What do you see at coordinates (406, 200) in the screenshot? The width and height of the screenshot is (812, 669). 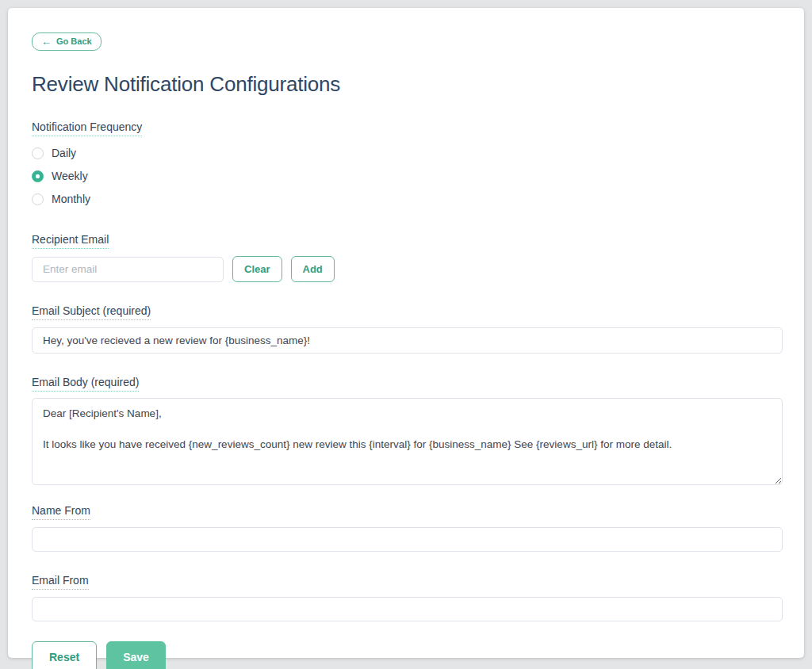 I see `frequency-option-monthly: Monthly` at bounding box center [406, 200].